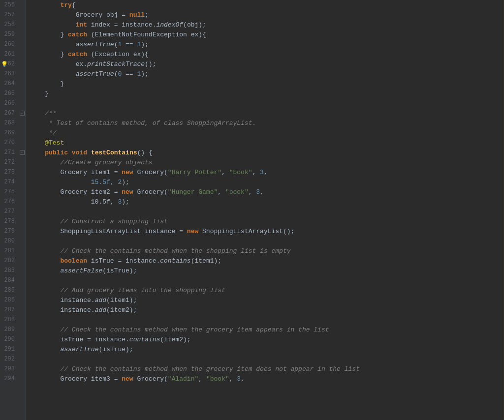 The height and width of the screenshot is (420, 504). What do you see at coordinates (267, 231) in the screenshot?
I see `code-line: ShoppingListArrayList instance = new Sho…` at bounding box center [267, 231].